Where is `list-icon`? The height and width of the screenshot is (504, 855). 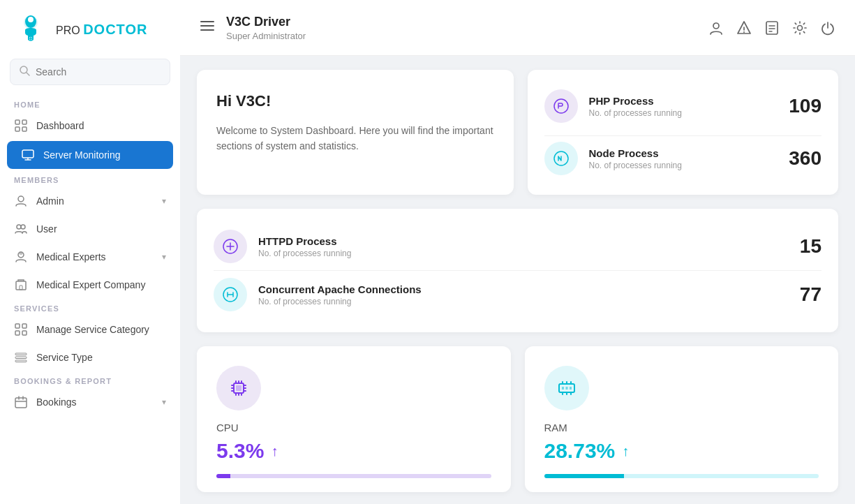 list-icon is located at coordinates (21, 357).